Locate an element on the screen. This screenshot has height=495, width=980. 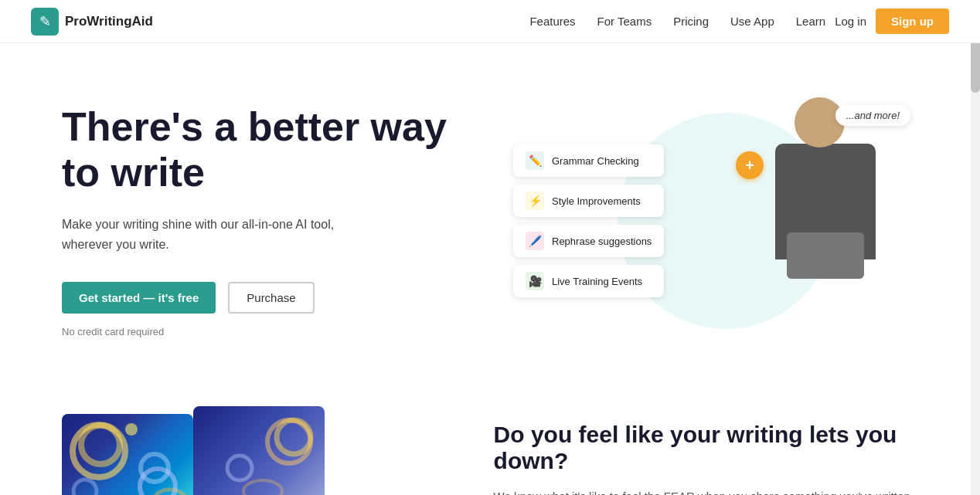
scrollbar-track is located at coordinates (975, 247).